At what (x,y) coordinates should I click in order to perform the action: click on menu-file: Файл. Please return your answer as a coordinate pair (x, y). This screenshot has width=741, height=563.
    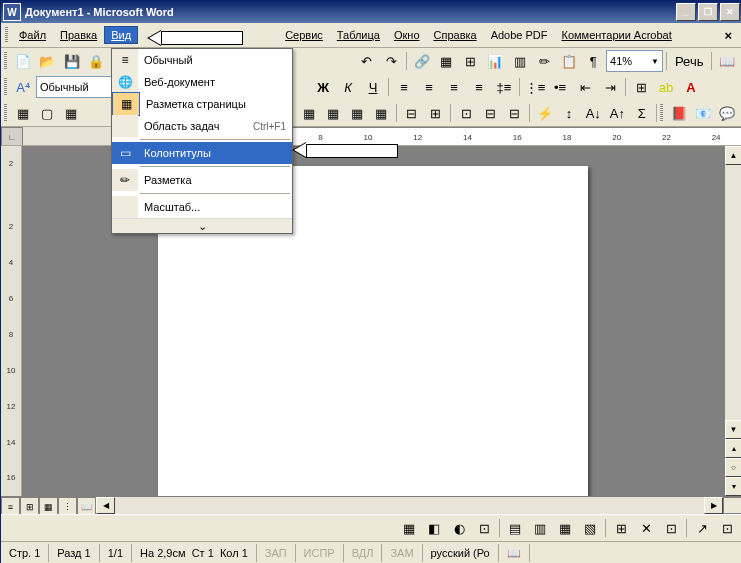
    Looking at the image, I should click on (32, 35).